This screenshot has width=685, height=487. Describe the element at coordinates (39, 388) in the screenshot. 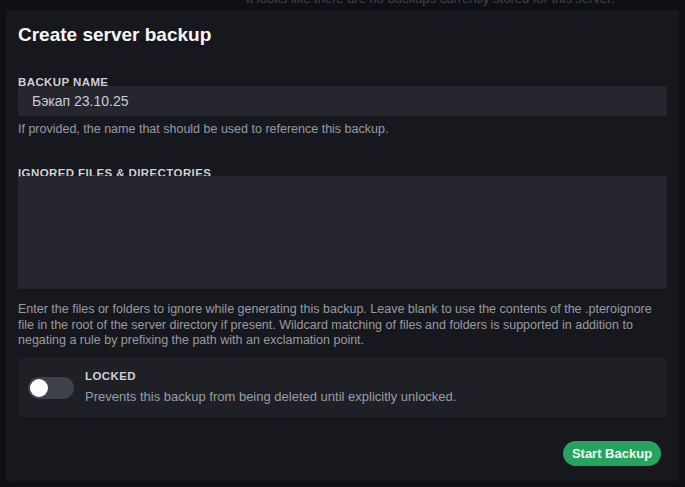

I see `toggle-knob` at that location.